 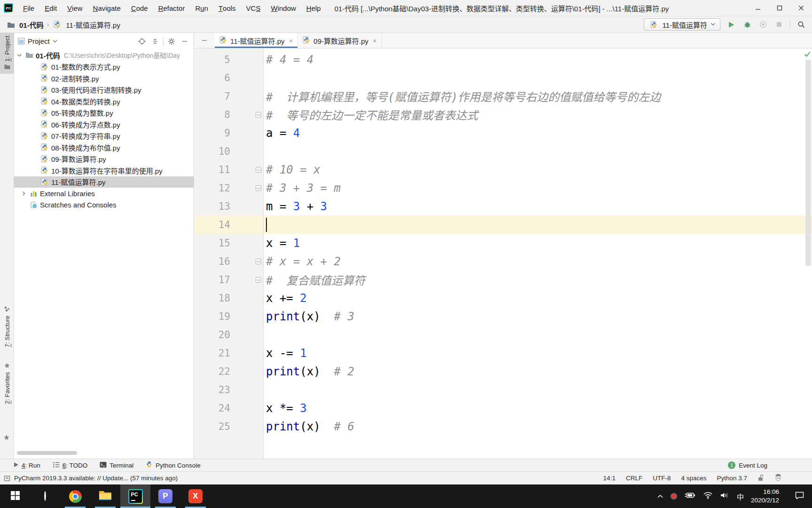 I want to click on code-line-8: 8# 等号的左边一定不能是常量或者表达式, so click(x=503, y=115).